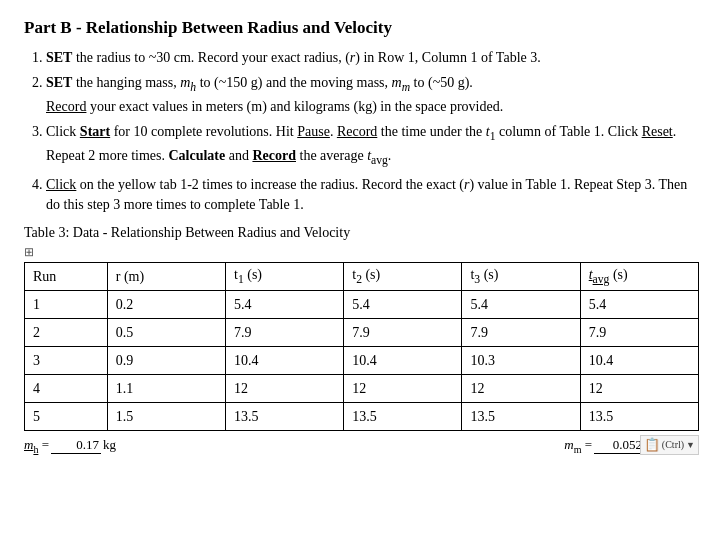  What do you see at coordinates (70, 446) in the screenshot?
I see `mh-entry: mh = 0.17 kg` at bounding box center [70, 446].